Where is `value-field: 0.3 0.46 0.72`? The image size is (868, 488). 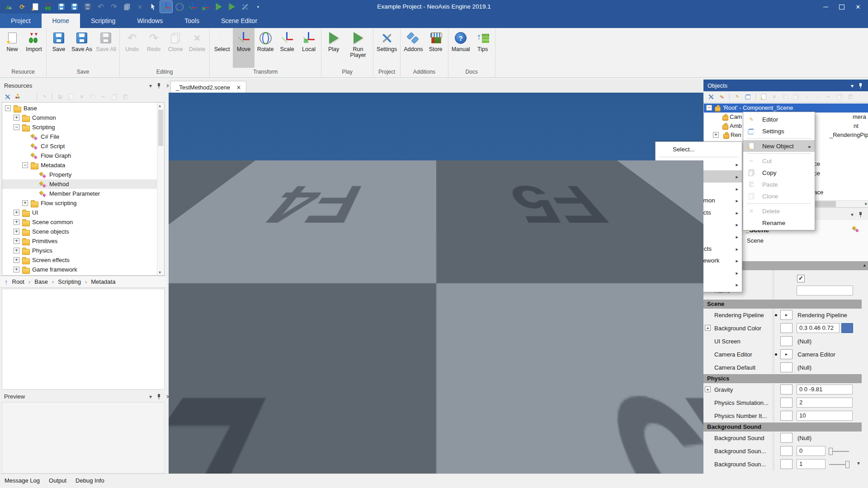 value-field: 0.3 0.46 0.72 is located at coordinates (818, 328).